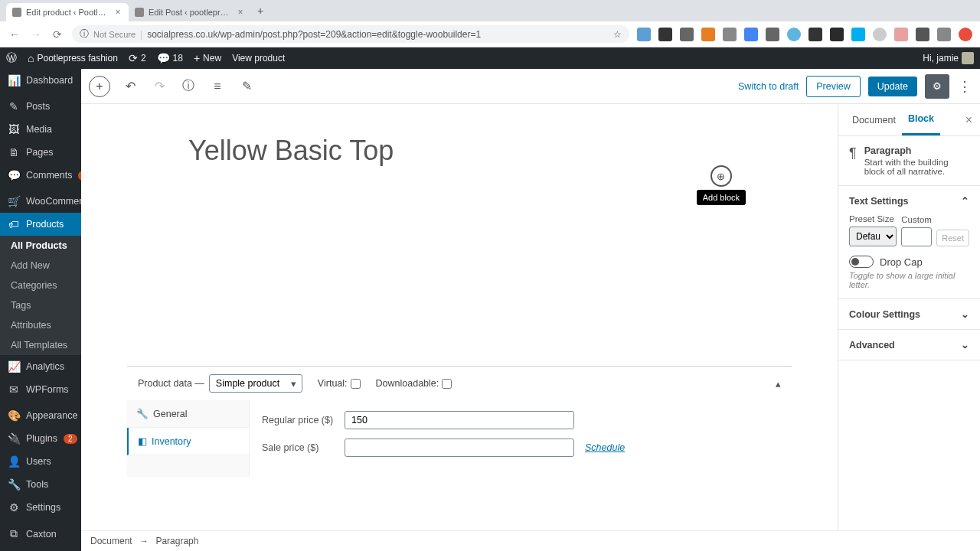 This screenshot has width=980, height=551. Describe the element at coordinates (721, 176) in the screenshot. I see `add-block-inline-button: ⊕` at that location.